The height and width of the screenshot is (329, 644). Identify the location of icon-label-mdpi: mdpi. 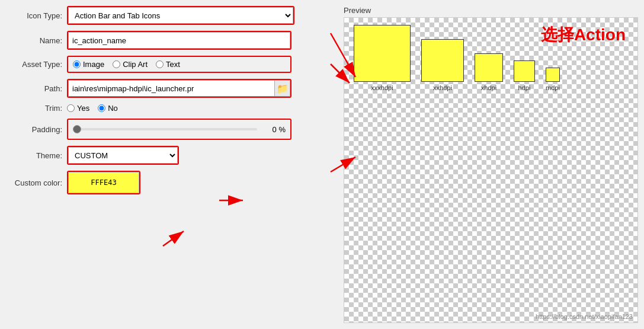
(553, 88).